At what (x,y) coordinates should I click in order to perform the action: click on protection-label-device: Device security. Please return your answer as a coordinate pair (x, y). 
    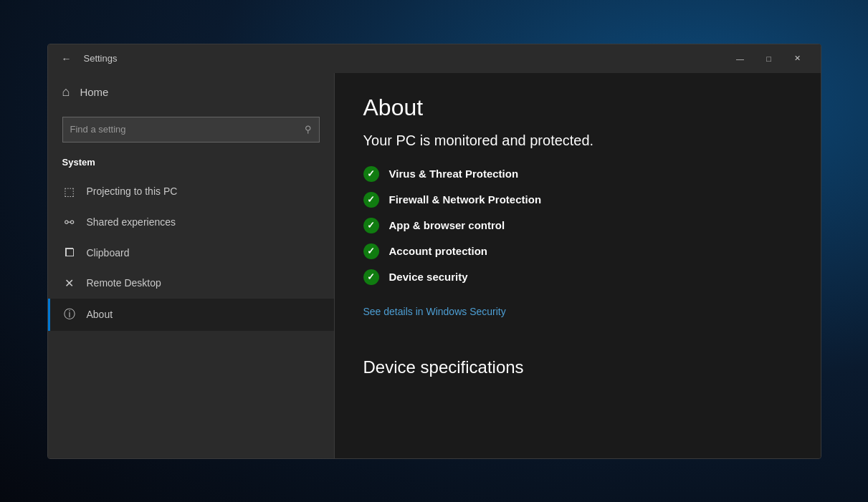
    Looking at the image, I should click on (429, 276).